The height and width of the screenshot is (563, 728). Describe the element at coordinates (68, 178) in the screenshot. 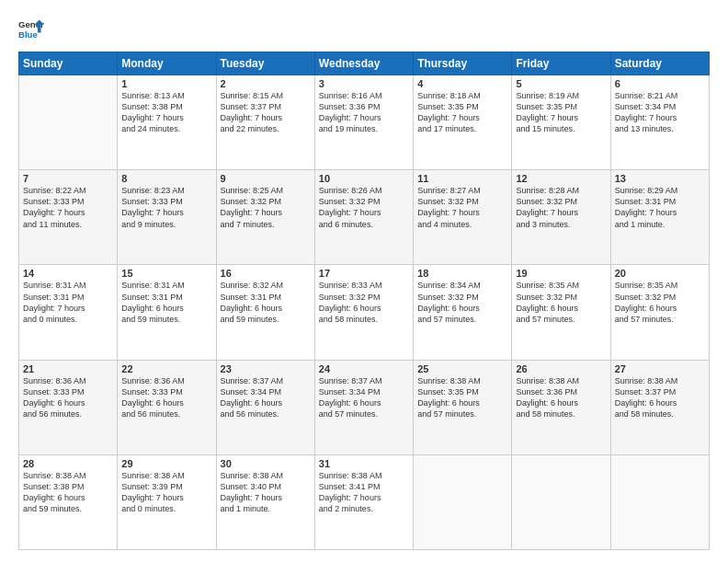

I see `day-number: 7` at that location.